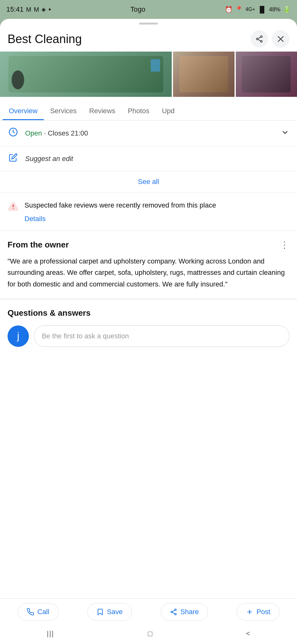 The height and width of the screenshot is (644, 297). Describe the element at coordinates (148, 212) in the screenshot. I see `warning-banner: Suspected fake reviews were recently rem…` at that location.